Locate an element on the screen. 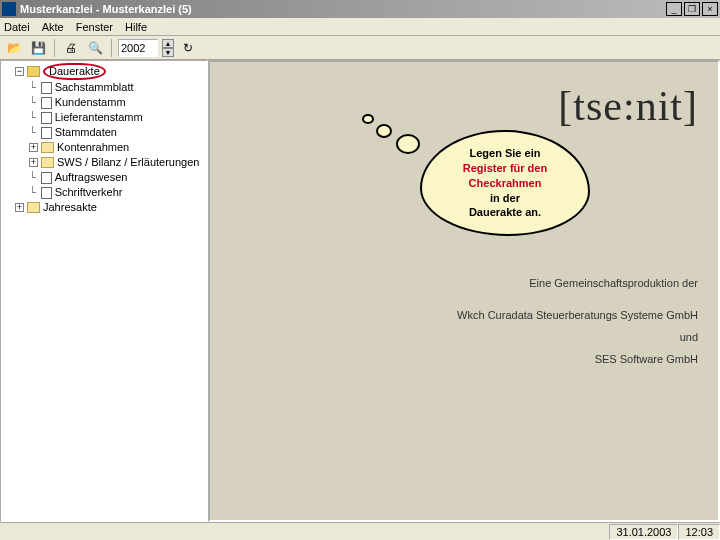 The width and height of the screenshot is (720, 540). callout-cloud: Legen Sie ein Register für den Checkrahm… is located at coordinates (505, 183).